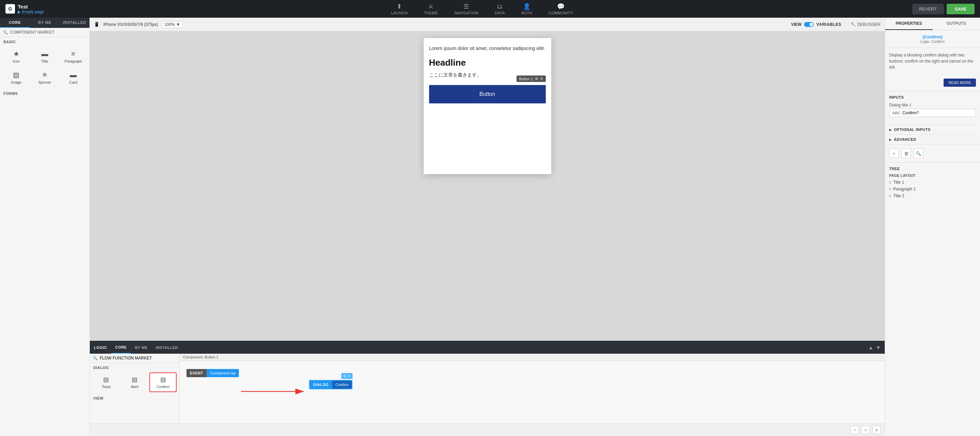 This screenshot has width=980, height=436. I want to click on top-nav: ⬆ LAUNCH ⚔ THEME ☰ NAVIGATION 🗂 DATA 👤 A…, so click(482, 9).